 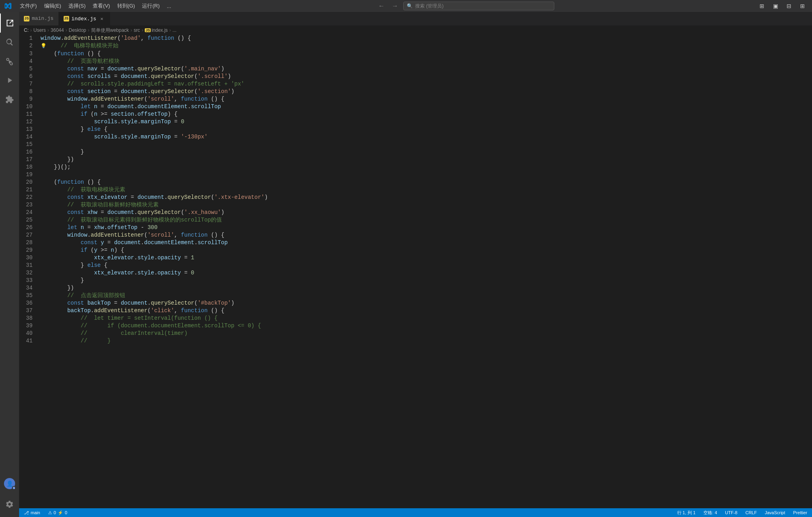 I want to click on status-spaces: 空格: 4, so click(x=710, y=513).